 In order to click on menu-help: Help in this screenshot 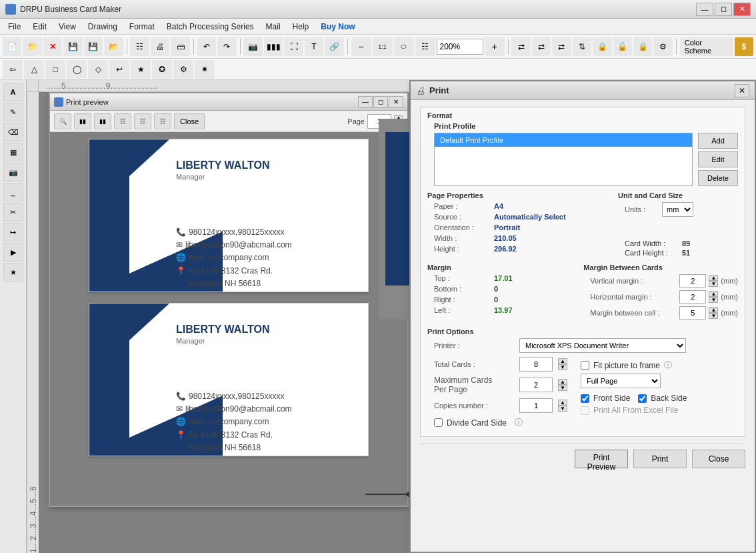, I will do `click(301, 27)`.